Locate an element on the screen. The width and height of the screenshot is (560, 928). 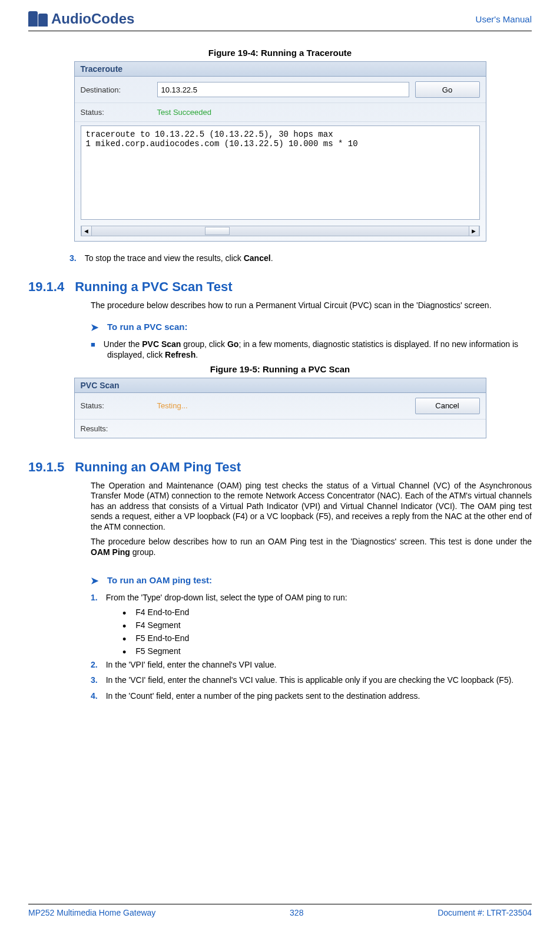
section-number: 19.1.4 is located at coordinates (46, 287).